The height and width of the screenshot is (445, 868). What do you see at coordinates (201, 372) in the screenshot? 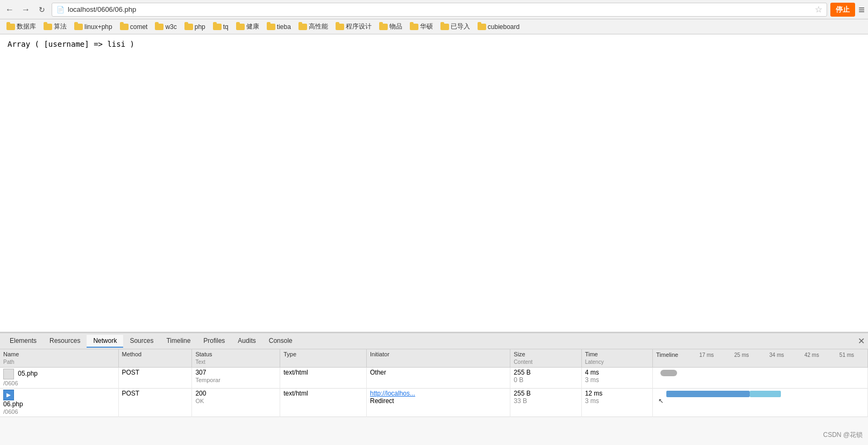
I see `status-code: 307` at bounding box center [201, 372].